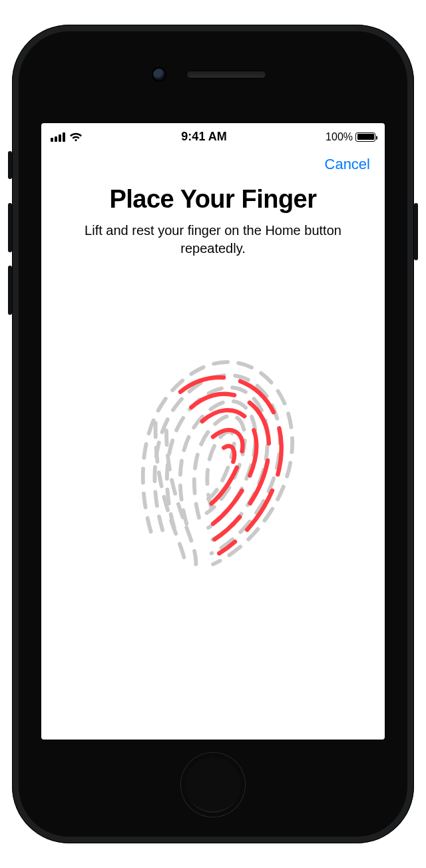  Describe the element at coordinates (10, 290) in the screenshot. I see `volume-down-button` at that location.